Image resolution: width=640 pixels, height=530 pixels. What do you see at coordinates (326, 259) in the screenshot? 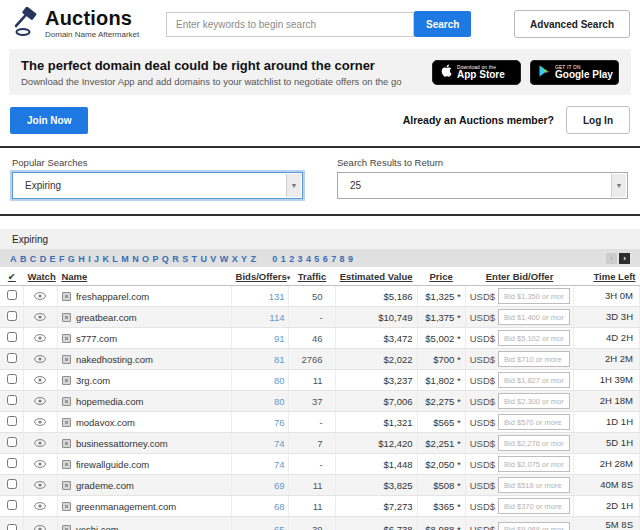
I see `digit-link-6: 6` at bounding box center [326, 259].